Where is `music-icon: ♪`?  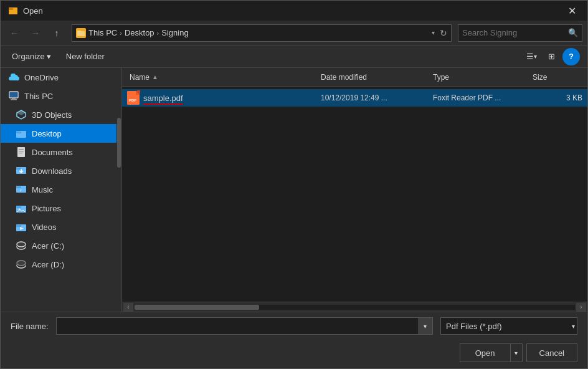 music-icon: ♪ is located at coordinates (21, 189).